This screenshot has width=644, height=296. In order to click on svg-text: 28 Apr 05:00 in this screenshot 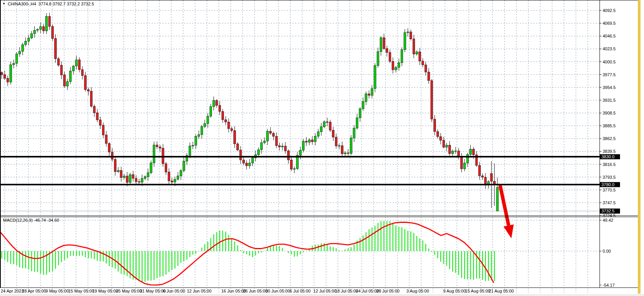, I will do `click(34, 291)`.